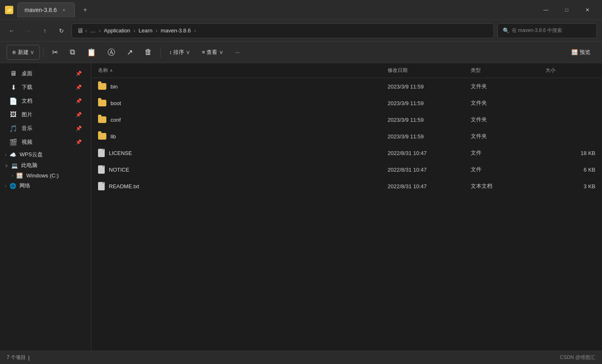 This screenshot has width=602, height=364. What do you see at coordinates (587, 10) in the screenshot?
I see `close-button: ✕` at bounding box center [587, 10].